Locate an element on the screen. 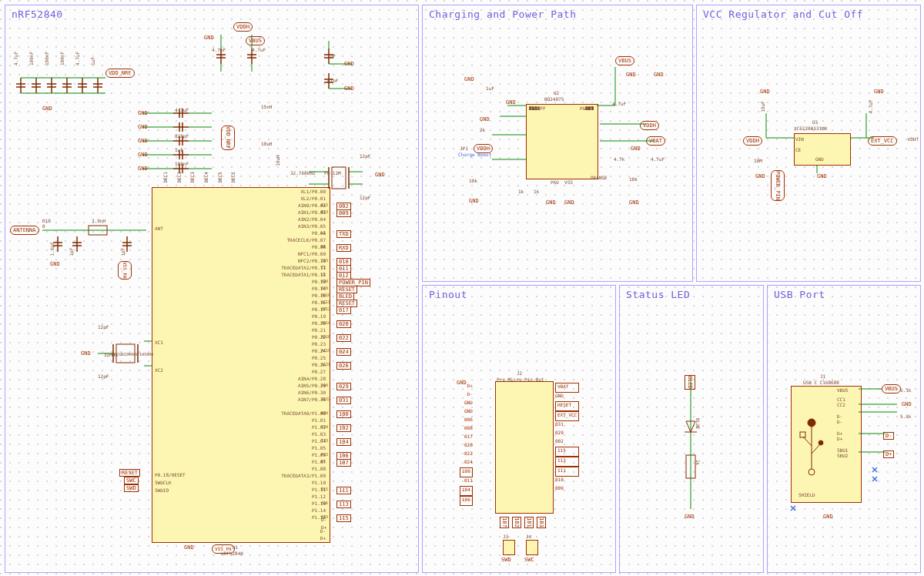  rail-vdd-nrf-2: VDD_NRF is located at coordinates (228, 138).